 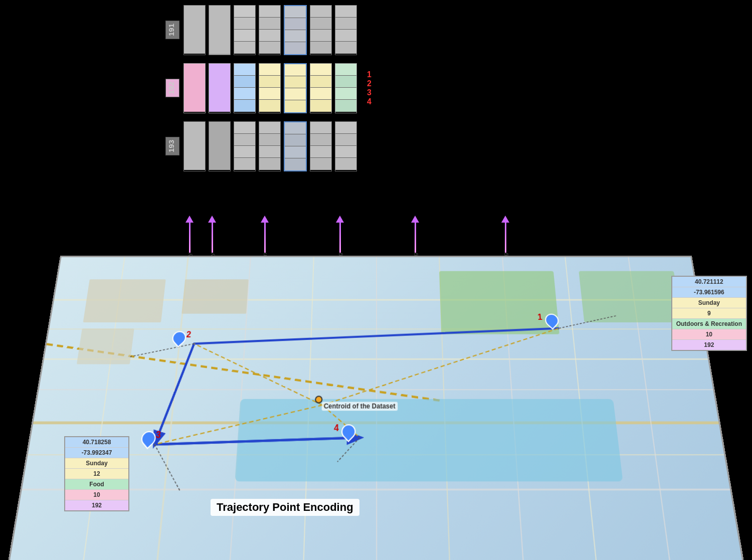 What do you see at coordinates (336, 428) in the screenshot?
I see `point-number-4: 4` at bounding box center [336, 428].